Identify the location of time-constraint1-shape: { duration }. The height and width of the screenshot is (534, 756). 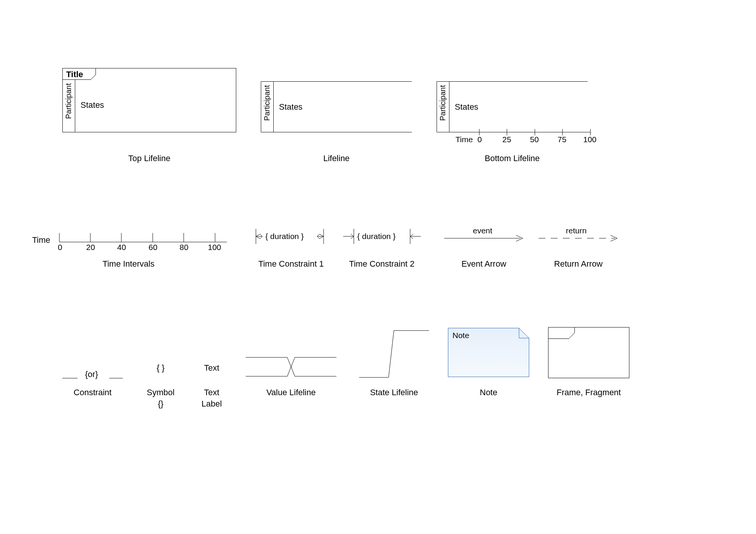
(290, 236).